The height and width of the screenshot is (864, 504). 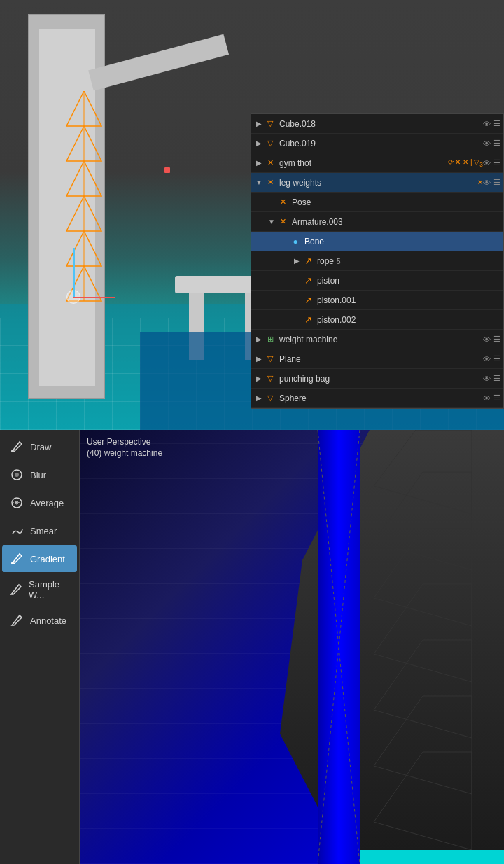 What do you see at coordinates (377, 222) in the screenshot?
I see `outliner-row-armature003: ▼ ✕ Armature.003` at bounding box center [377, 222].